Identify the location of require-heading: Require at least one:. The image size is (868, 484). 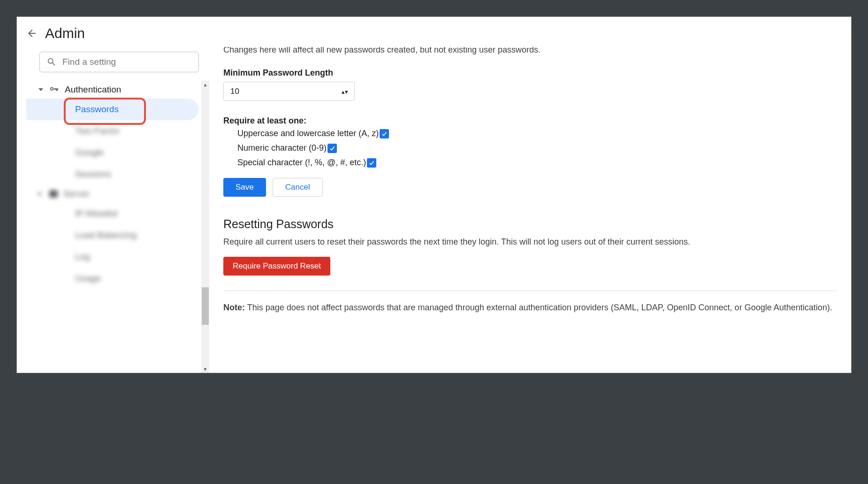
(530, 121).